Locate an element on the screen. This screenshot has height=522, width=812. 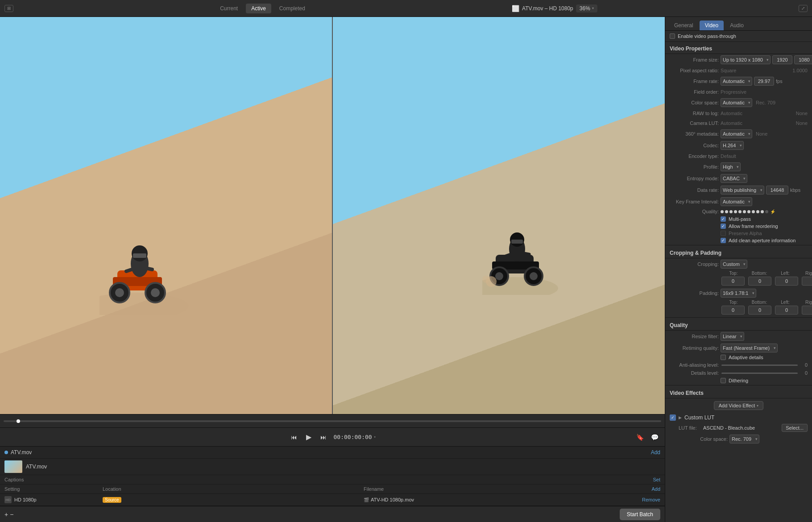
frame-size-select-wrapper: Up to 1920 x 1080 is located at coordinates (746, 60).